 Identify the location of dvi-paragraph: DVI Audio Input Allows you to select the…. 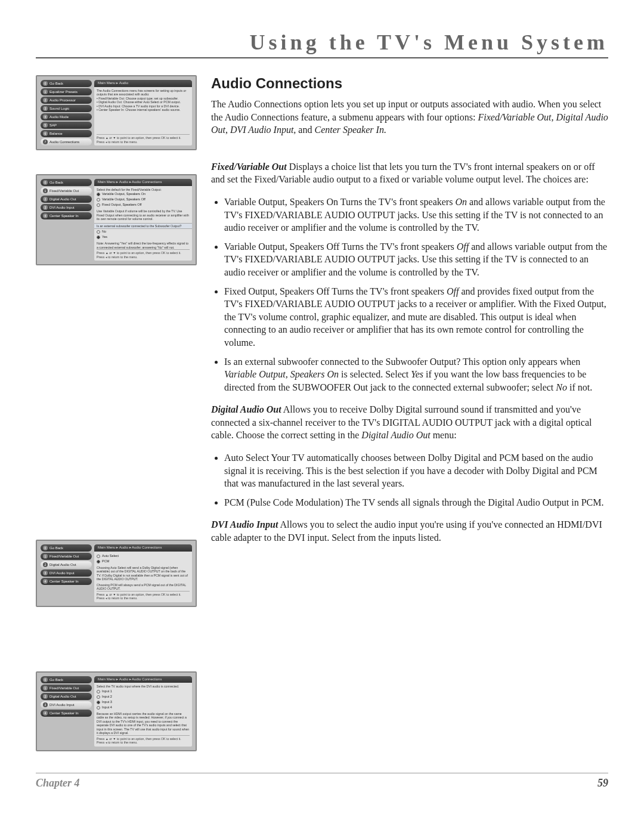
(410, 531).